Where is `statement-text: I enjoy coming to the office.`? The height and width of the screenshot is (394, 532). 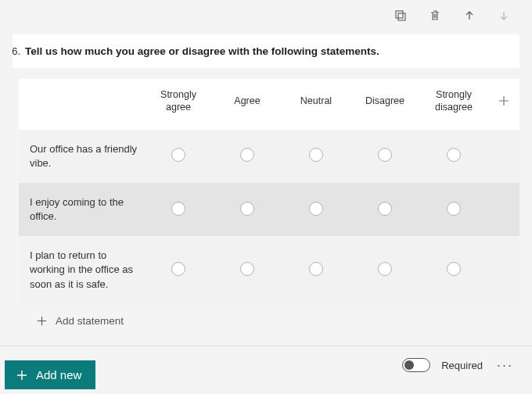
statement-text: I enjoy coming to the office. is located at coordinates (81, 210).